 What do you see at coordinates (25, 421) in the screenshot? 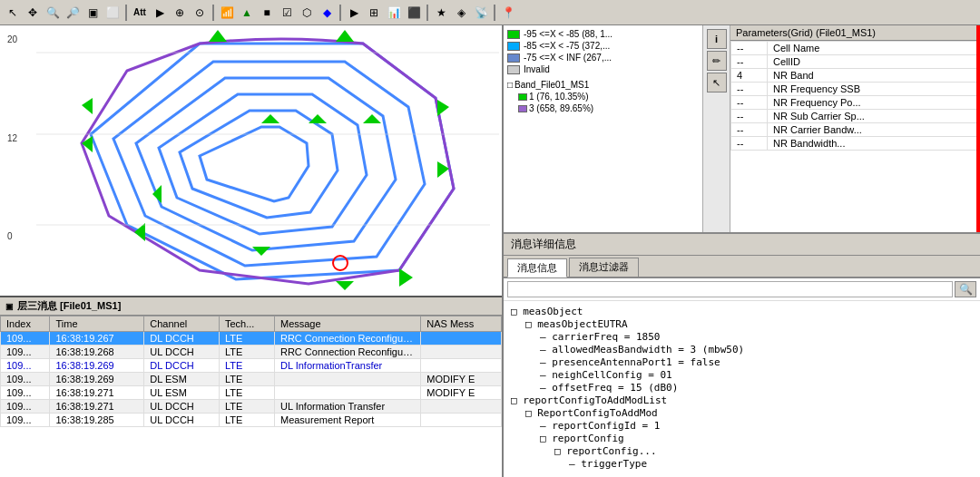
I see `table-cell-0: 109...` at bounding box center [25, 421].